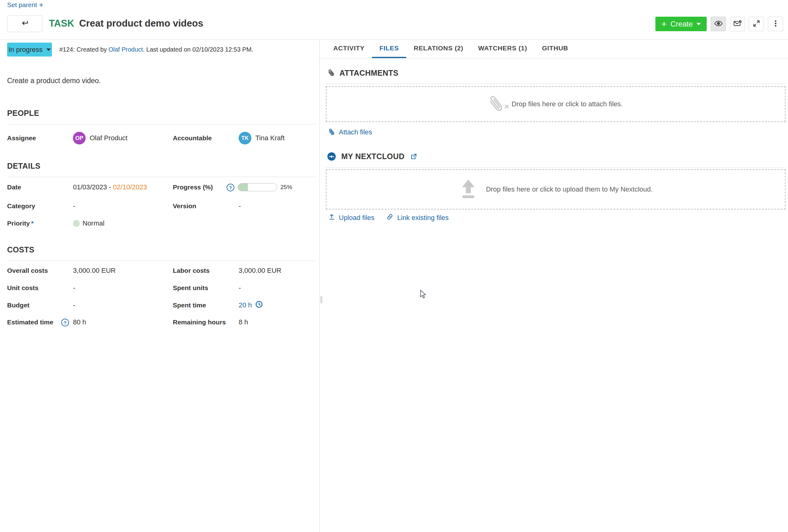 The width and height of the screenshot is (788, 532). I want to click on overall-labor-row: Overall costs 3,000.00 EUR Labor costs 3…, so click(160, 270).